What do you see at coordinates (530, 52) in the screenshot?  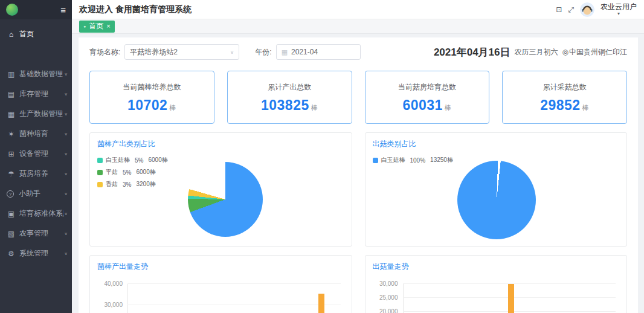 I see `date-info: 2021年04月16日 农历三月初六 ◎ 中国贵州铜仁印江` at bounding box center [530, 52].